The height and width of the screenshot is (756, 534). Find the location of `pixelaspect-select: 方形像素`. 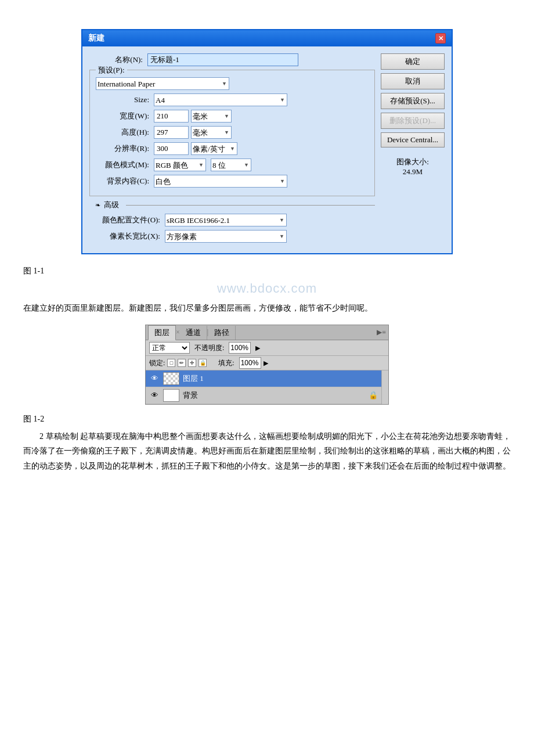

pixelaspect-select: 方形像素 is located at coordinates (226, 236).